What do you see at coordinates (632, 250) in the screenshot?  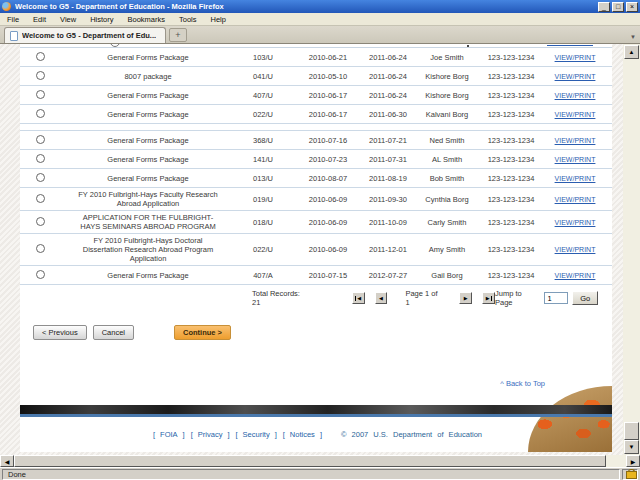 I see `vertical-scrollbar: ▲ ▼` at bounding box center [632, 250].